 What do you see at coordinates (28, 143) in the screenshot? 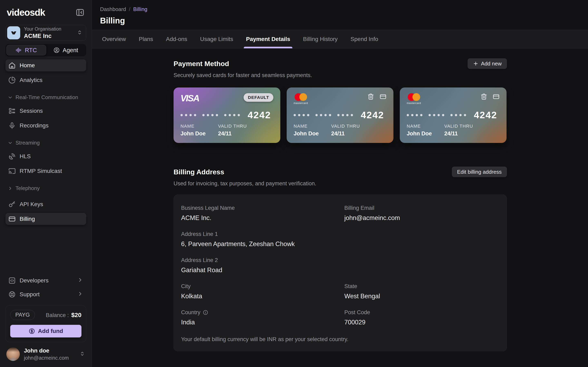
I see `section-label: Streaming` at bounding box center [28, 143].